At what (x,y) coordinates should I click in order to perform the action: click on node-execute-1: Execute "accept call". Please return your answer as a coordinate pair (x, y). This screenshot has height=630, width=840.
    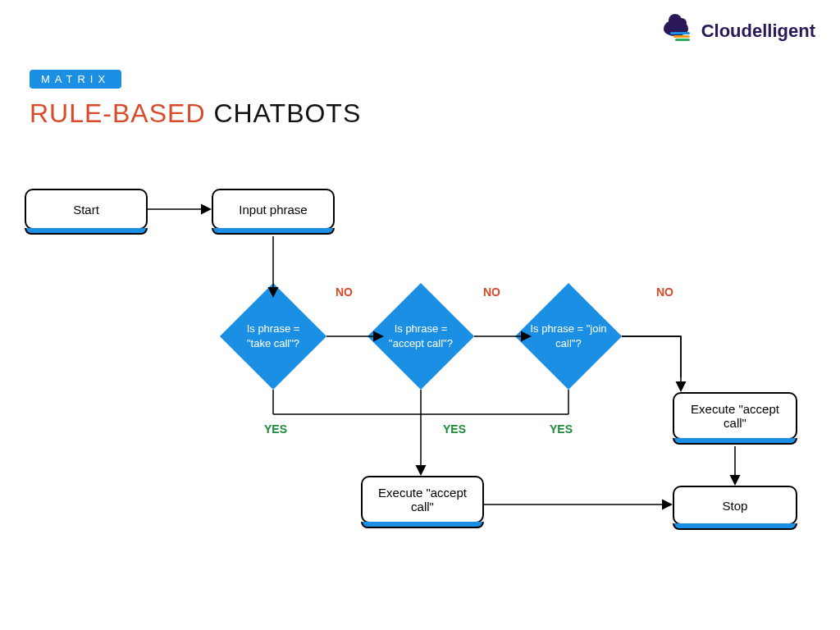
    Looking at the image, I should click on (422, 500).